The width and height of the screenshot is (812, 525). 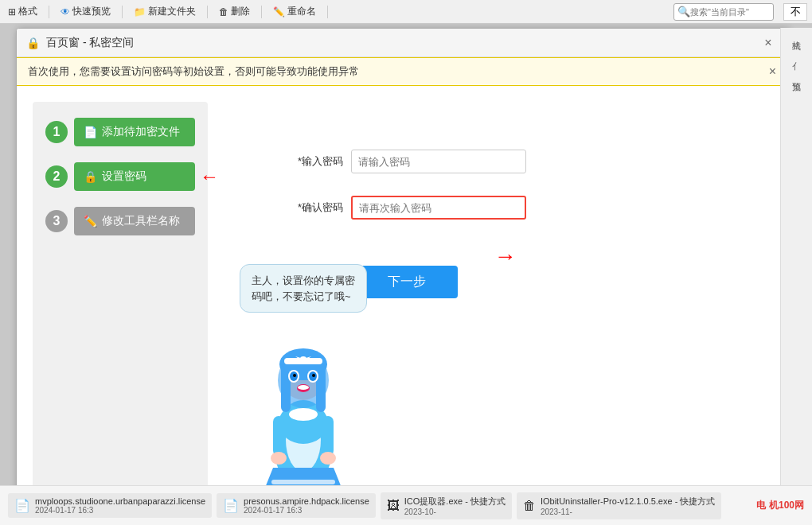 I want to click on file-4-info: IObitUninstaller-Pro-v12.1.0.5.exe - 快捷方…, so click(x=627, y=506).